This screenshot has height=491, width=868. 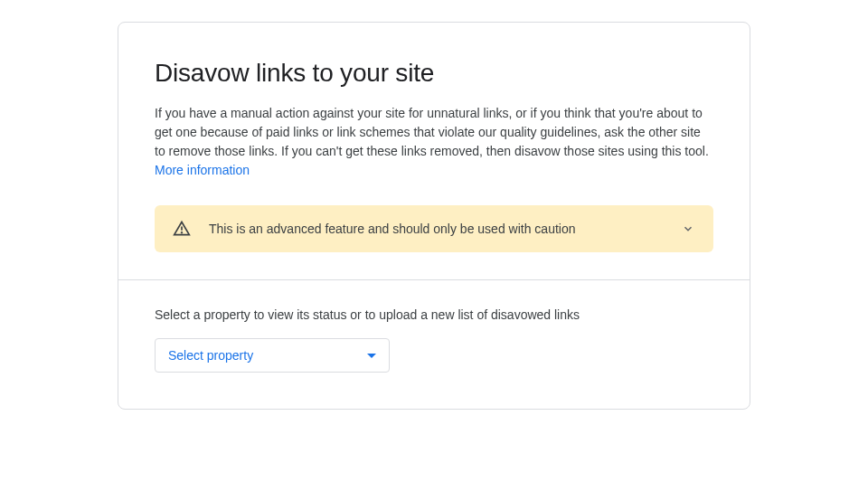 What do you see at coordinates (434, 73) in the screenshot?
I see `page-title: Disavow links to your site` at bounding box center [434, 73].